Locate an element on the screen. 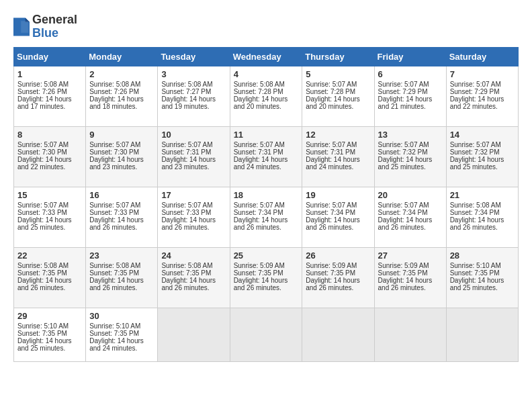 This screenshot has height=411, width=532. daylight-label: Daylight: 14 hours and 20 minutes. is located at coordinates (261, 103).